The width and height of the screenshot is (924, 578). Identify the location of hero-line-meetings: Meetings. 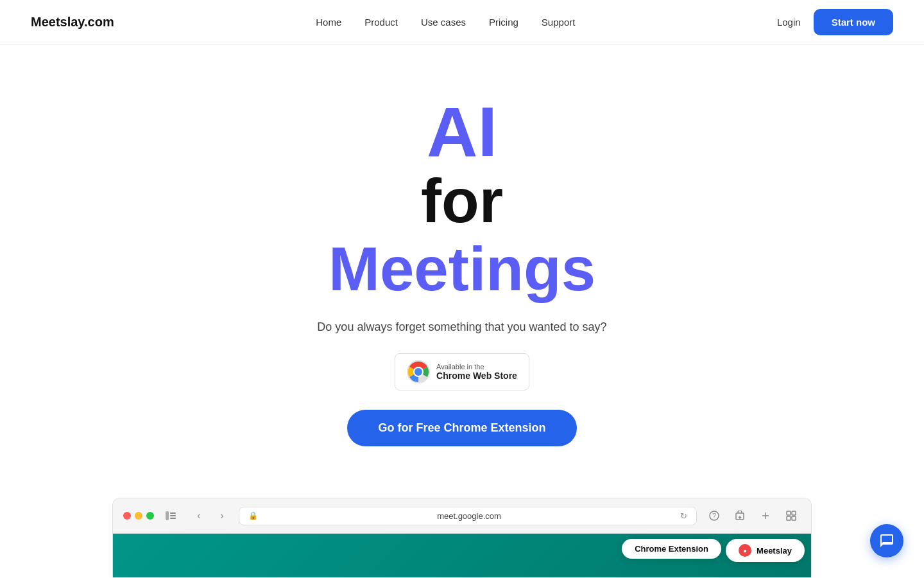
(462, 269).